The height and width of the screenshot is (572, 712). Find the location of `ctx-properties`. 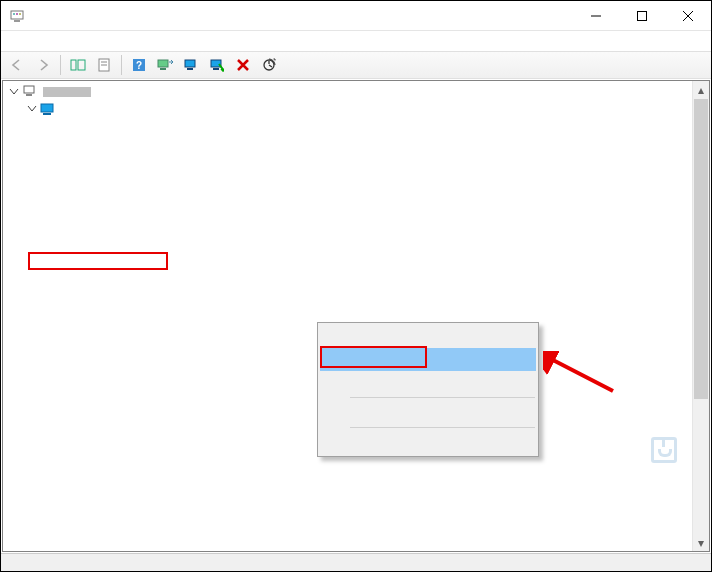

ctx-properties is located at coordinates (428, 442).